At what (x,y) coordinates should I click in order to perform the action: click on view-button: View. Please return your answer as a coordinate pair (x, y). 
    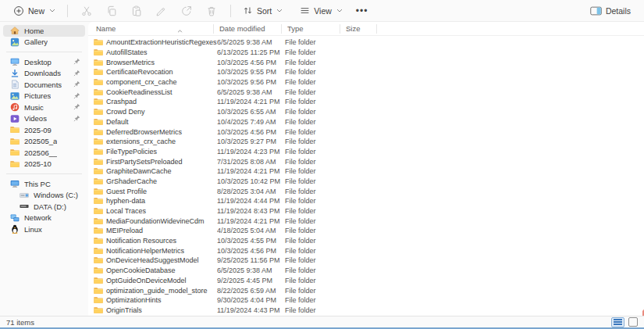
    Looking at the image, I should click on (322, 11).